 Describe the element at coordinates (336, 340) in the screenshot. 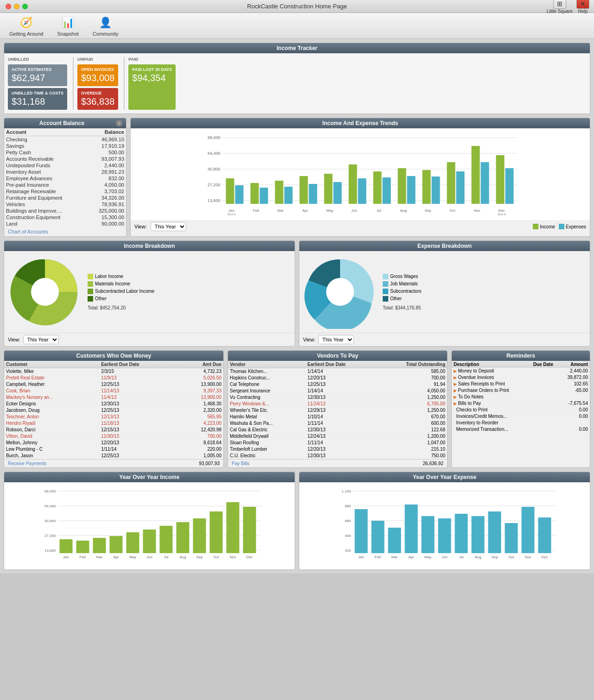

I see `expense-view-select: This Year` at that location.